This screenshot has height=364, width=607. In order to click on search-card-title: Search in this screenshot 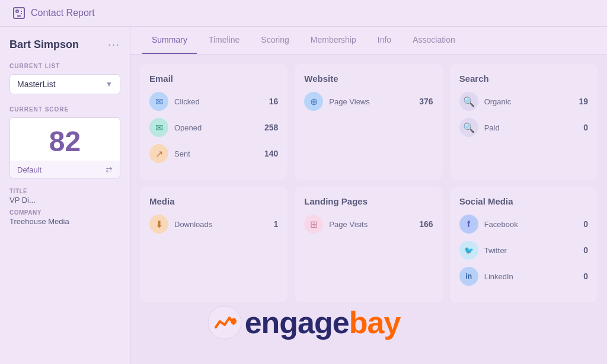, I will do `click(524, 78)`.